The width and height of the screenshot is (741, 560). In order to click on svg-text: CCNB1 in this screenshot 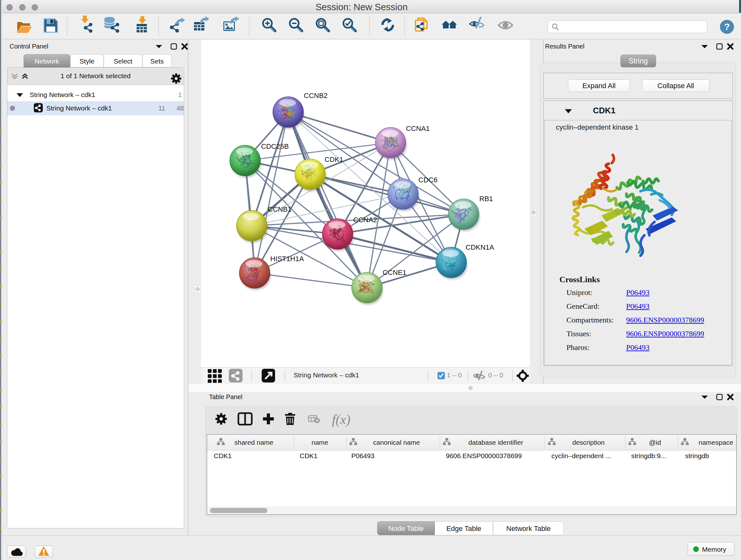, I will do `click(280, 209)`.